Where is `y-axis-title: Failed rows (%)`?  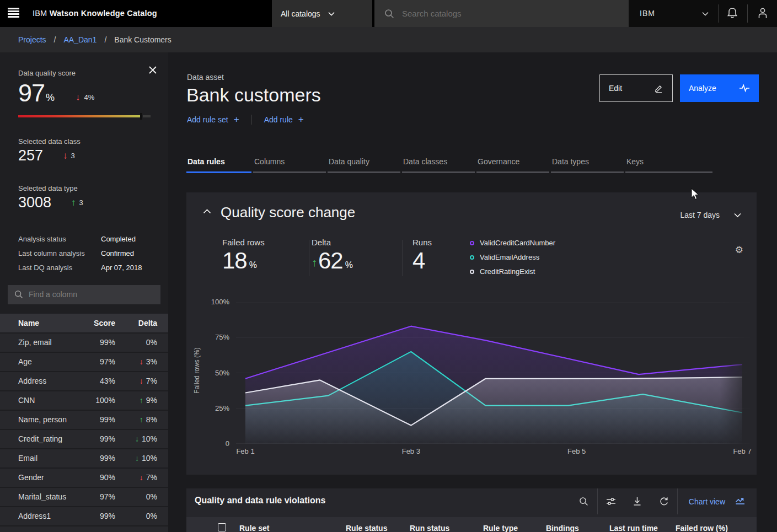 y-axis-title: Failed rows (%) is located at coordinates (197, 370).